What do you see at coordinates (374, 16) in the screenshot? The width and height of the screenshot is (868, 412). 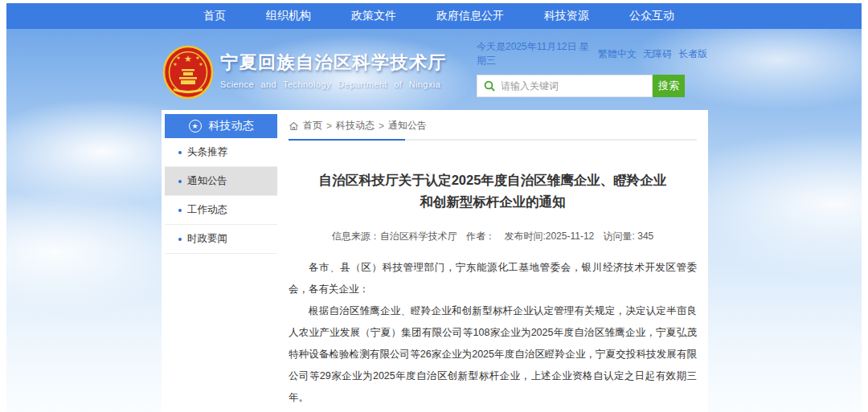 I see `nav-item-policy-documents: 政策文件` at bounding box center [374, 16].